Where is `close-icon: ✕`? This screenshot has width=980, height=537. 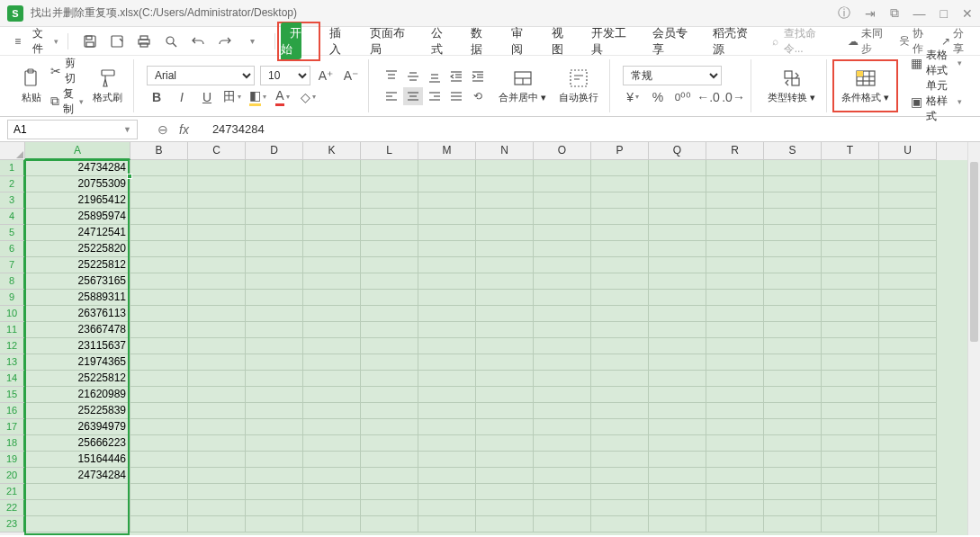
close-icon: ✕ is located at coordinates (967, 13).